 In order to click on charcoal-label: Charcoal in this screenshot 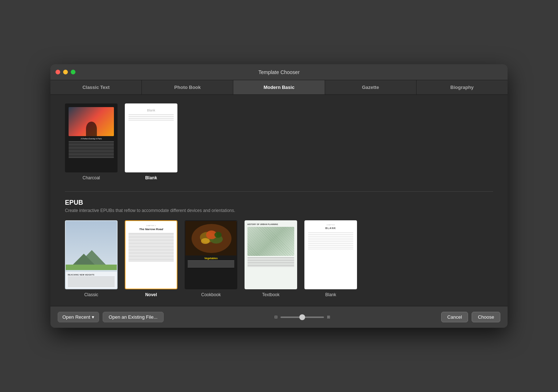, I will do `click(91, 178)`.